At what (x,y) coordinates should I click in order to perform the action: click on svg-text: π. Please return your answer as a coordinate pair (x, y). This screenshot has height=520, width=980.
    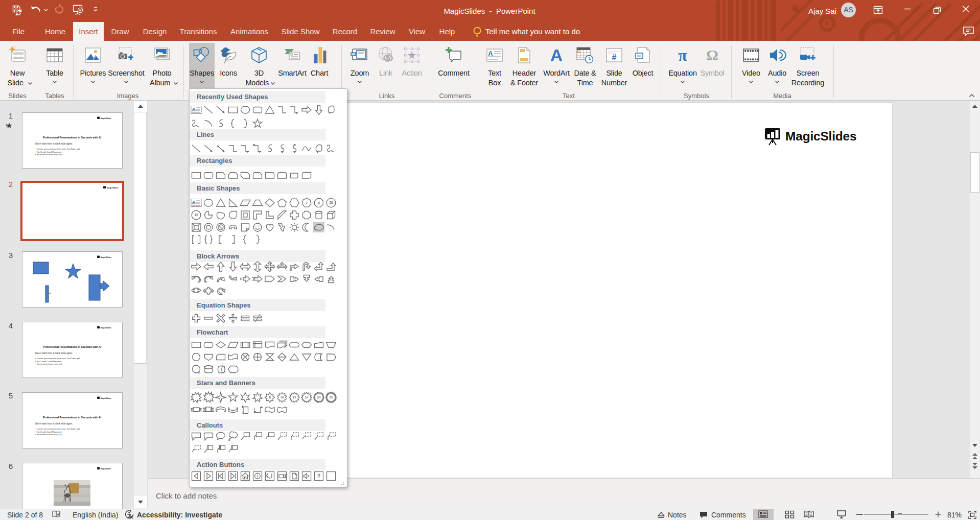
    Looking at the image, I should click on (683, 55).